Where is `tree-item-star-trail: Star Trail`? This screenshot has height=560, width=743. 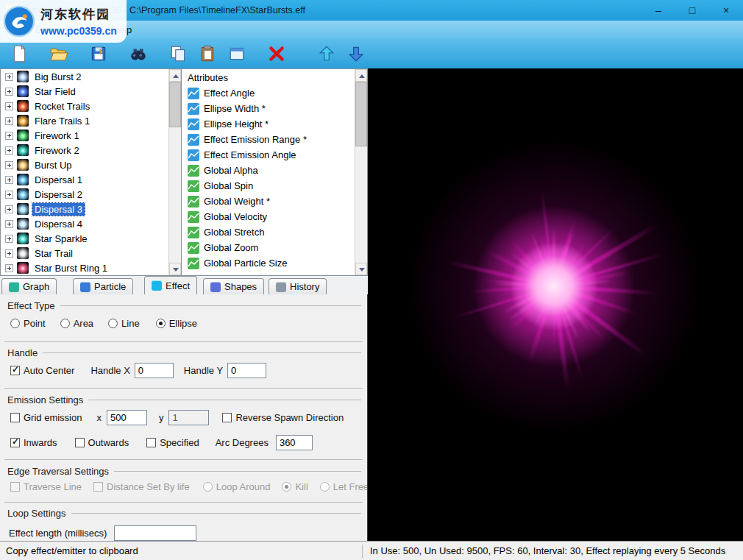 tree-item-star-trail: Star Trail is located at coordinates (91, 253).